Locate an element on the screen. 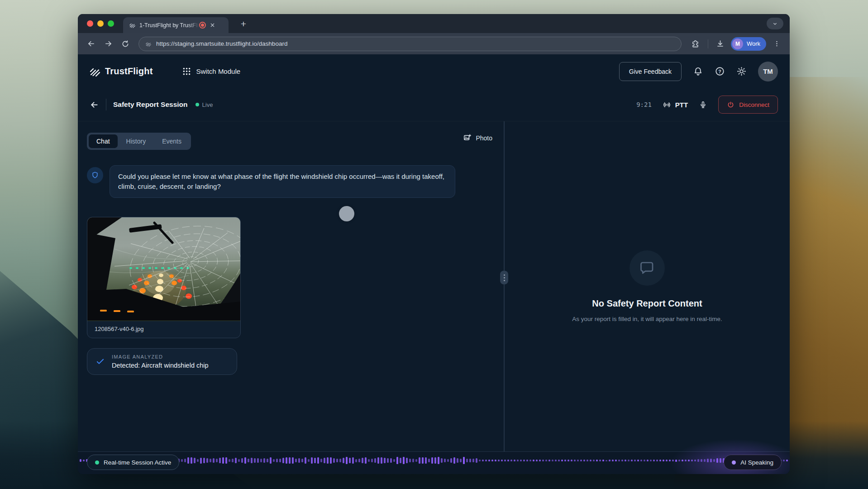 The image size is (868, 489). divider-drag-handle is located at coordinates (504, 278).